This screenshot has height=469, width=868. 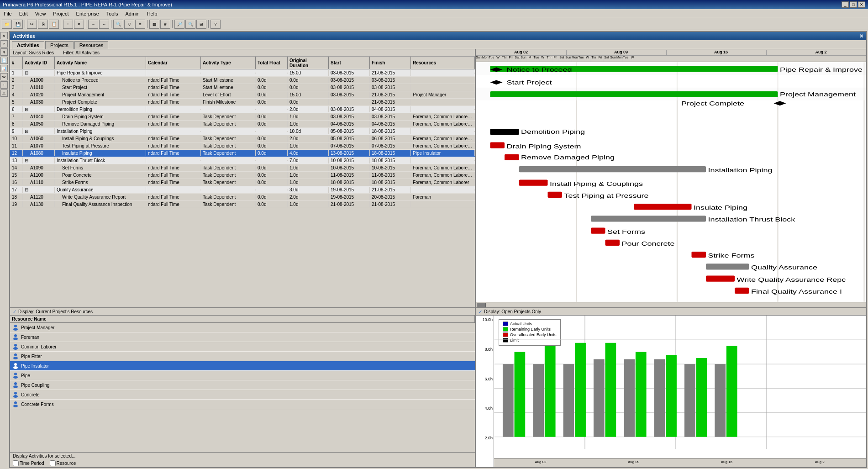 What do you see at coordinates (118, 24) in the screenshot?
I see `toolbar-find: 🔍` at bounding box center [118, 24].